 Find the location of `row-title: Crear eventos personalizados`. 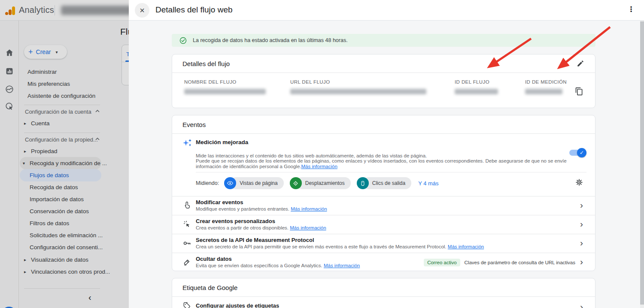

row-title: Crear eventos personalizados is located at coordinates (235, 221).